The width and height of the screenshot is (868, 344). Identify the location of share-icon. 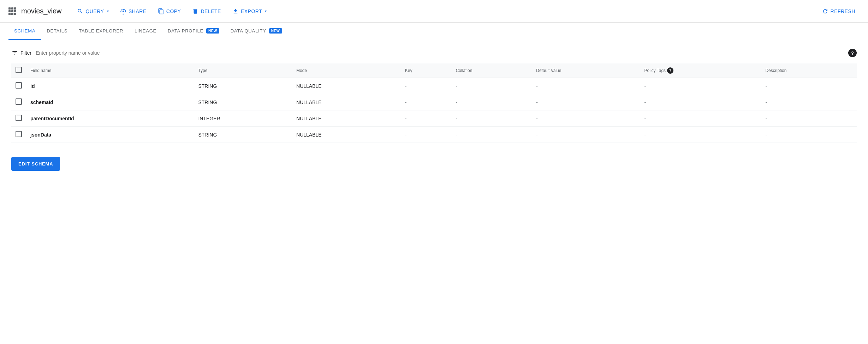
(123, 11).